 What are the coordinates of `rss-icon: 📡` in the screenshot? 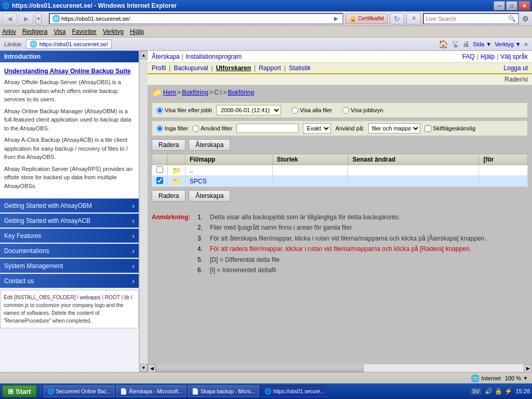 It's located at (456, 44).